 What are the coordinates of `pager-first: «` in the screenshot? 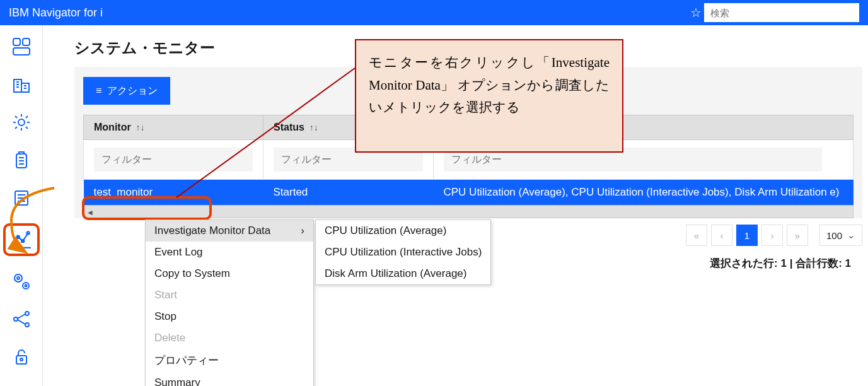 It's located at (697, 235).